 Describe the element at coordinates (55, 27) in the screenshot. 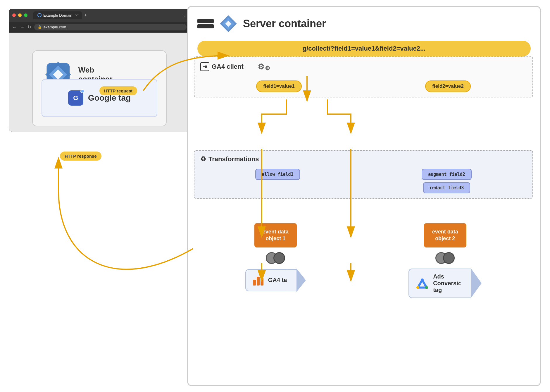

I see `url-text: example.com` at that location.